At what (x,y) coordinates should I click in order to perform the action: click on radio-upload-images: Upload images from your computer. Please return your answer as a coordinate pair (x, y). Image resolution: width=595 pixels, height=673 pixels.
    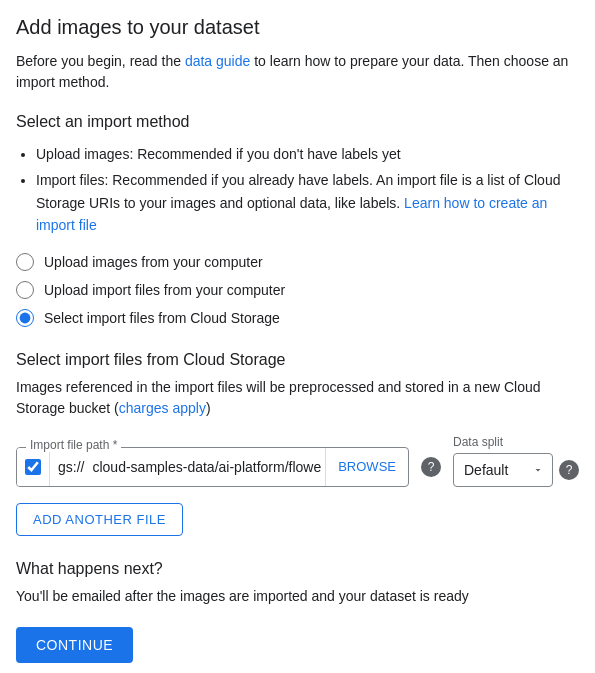
    Looking at the image, I should click on (298, 262).